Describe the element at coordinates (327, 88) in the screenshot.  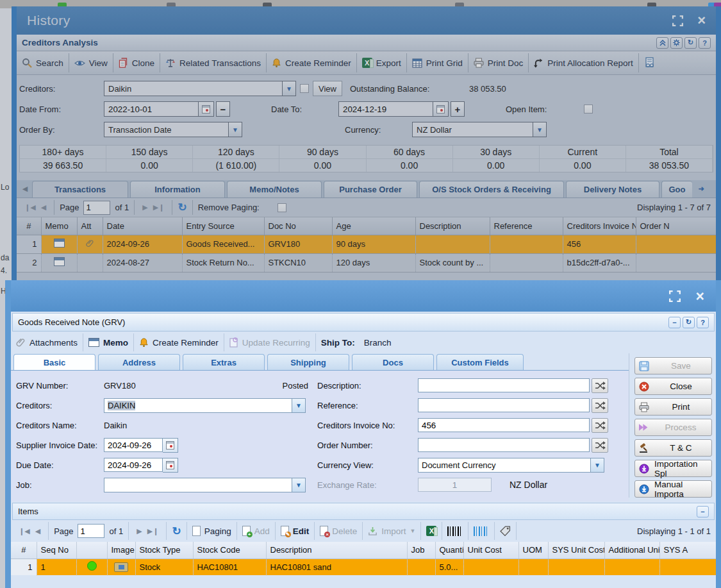
I see `view-creditor-button: View` at that location.